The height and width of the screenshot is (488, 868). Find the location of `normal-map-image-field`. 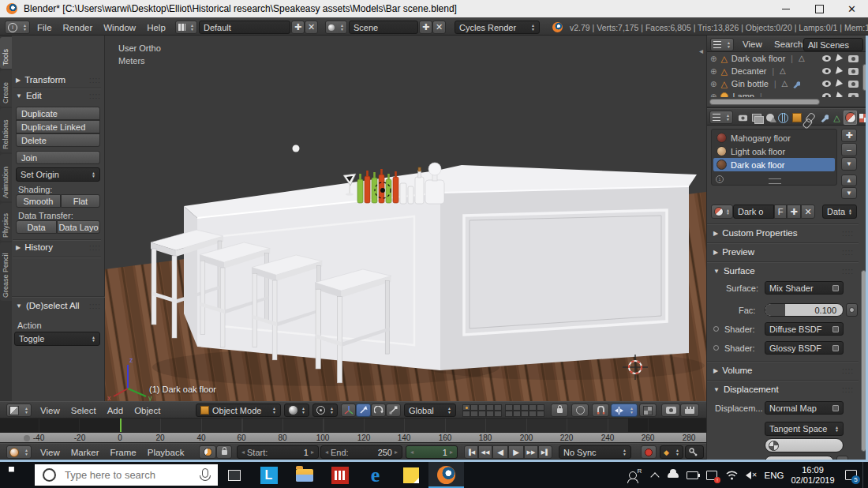

normal-map-image-field is located at coordinates (804, 445).